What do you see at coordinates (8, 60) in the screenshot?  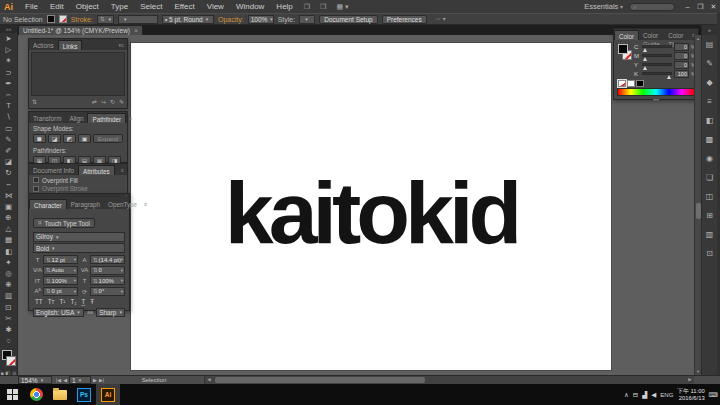 I see `magic-wand-tool-icon: ✶` at bounding box center [8, 60].